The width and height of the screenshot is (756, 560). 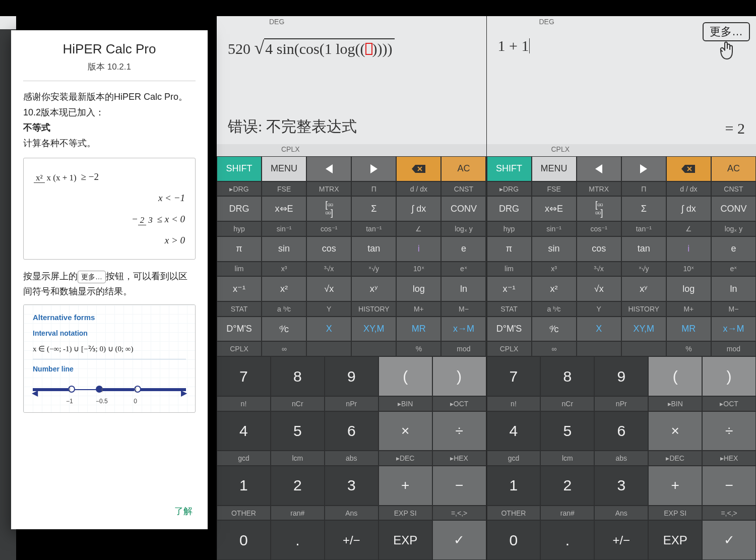 What do you see at coordinates (352, 86) in the screenshot?
I see `display: DEG 520 √4 sin(cos(1 log(()))) 错误: 不完整表达…` at bounding box center [352, 86].